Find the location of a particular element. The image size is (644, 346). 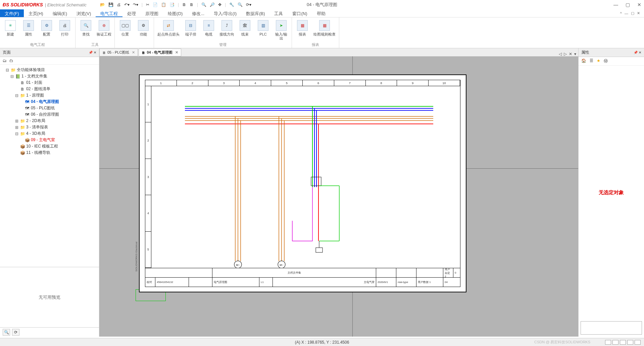

project-tree: ⊟📁全功能体验项目⊟📗1 - 文档文件集🗎01 - 封面🗎02 - 图纸清单⊟📁… is located at coordinates (50, 166).